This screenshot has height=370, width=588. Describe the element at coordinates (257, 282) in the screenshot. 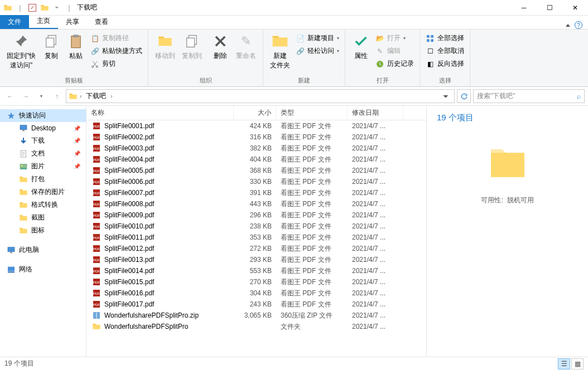

I see `table-row: SplitFile0015.pdf270 KB看图王 PDF 文件2021/4/…` at that location.